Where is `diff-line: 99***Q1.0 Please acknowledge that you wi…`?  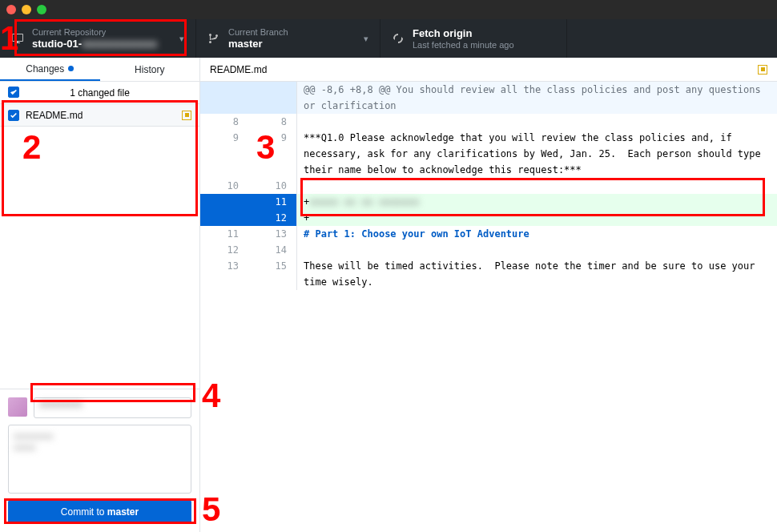
diff-line: 99***Q1.0 Please acknowledge that you wi… is located at coordinates (489, 154).